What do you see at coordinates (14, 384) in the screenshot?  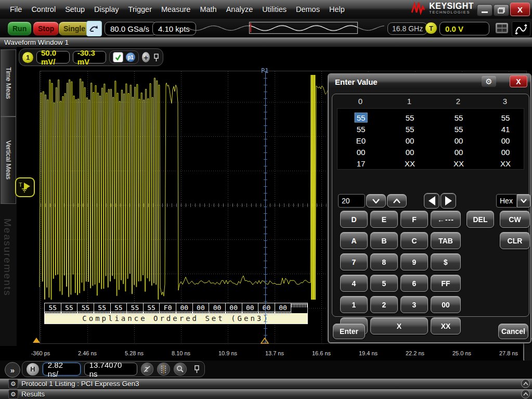 I see `protocol-gear-button: ⚙` at bounding box center [14, 384].